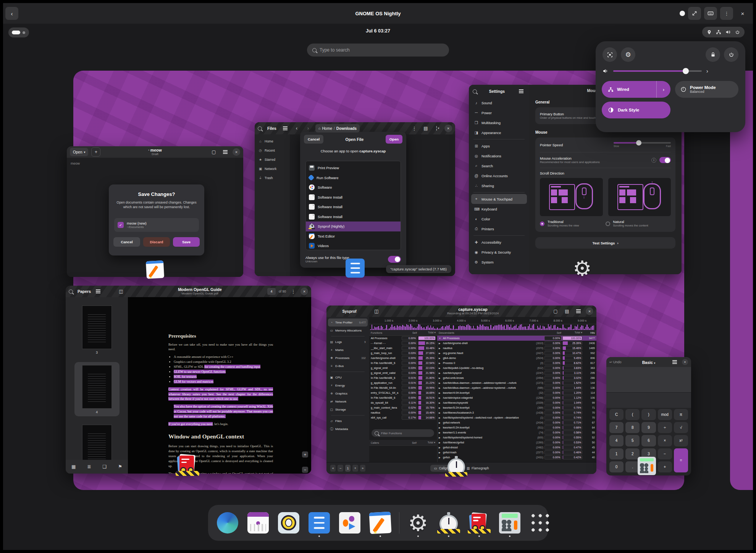 This screenshot has width=756, height=553. Describe the element at coordinates (499, 146) in the screenshot. I see `settings-item-apps: ⊞Apps` at that location.